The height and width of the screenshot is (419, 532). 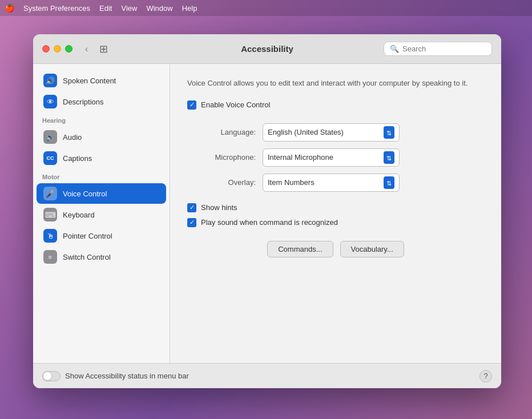 I want to click on play-sound-row: ✓ Play sound when command is recognized, so click(x=336, y=223).